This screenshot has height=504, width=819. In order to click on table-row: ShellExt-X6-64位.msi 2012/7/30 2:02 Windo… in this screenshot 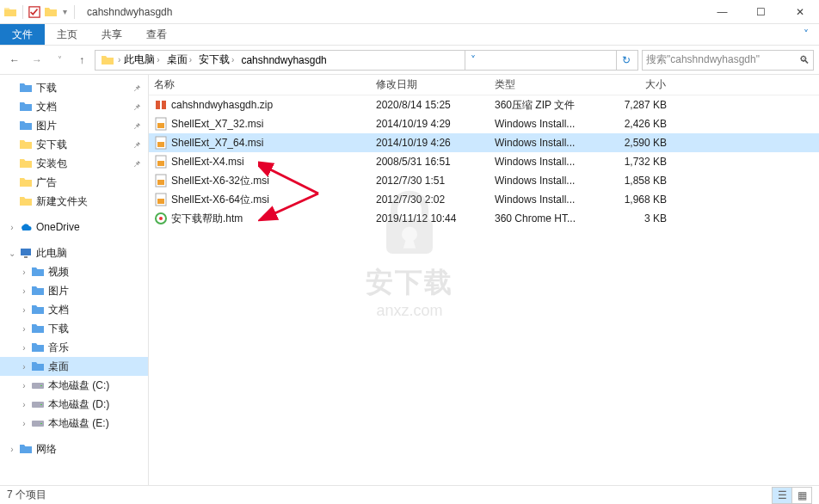, I will do `click(483, 200)`.